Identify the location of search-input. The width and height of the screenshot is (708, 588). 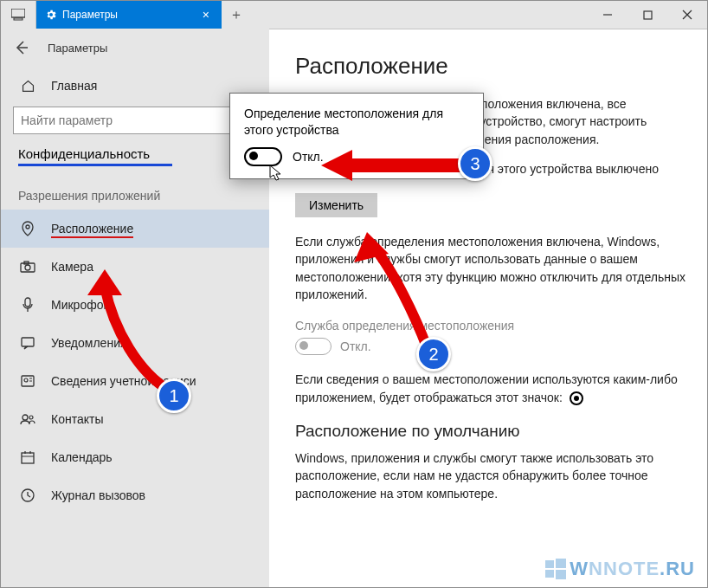
(135, 120).